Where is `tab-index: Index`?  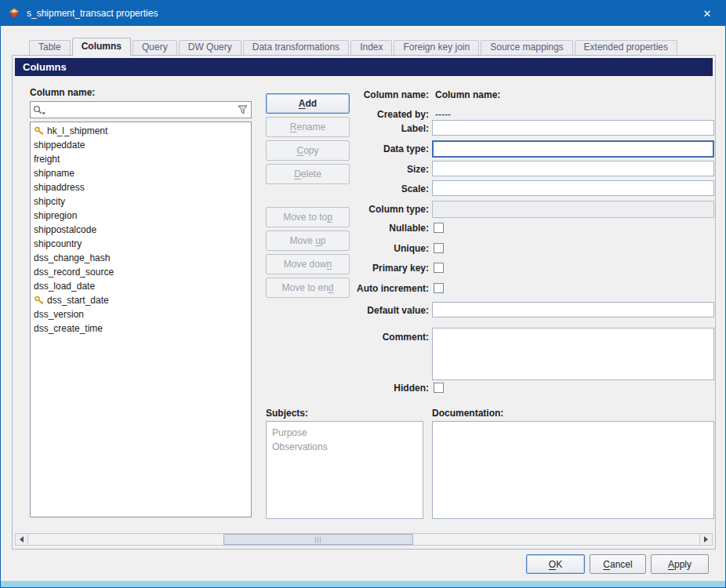 tab-index: Index is located at coordinates (372, 47).